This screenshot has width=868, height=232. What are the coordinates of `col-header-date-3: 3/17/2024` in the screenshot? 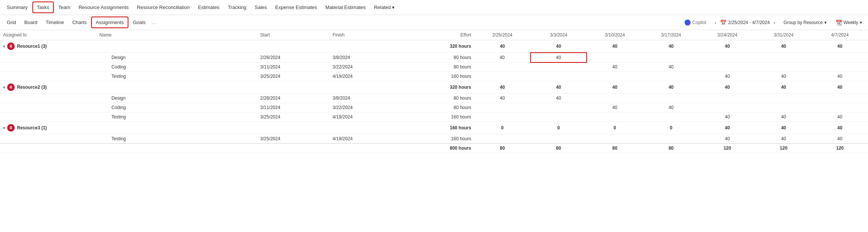 It's located at (671, 35).